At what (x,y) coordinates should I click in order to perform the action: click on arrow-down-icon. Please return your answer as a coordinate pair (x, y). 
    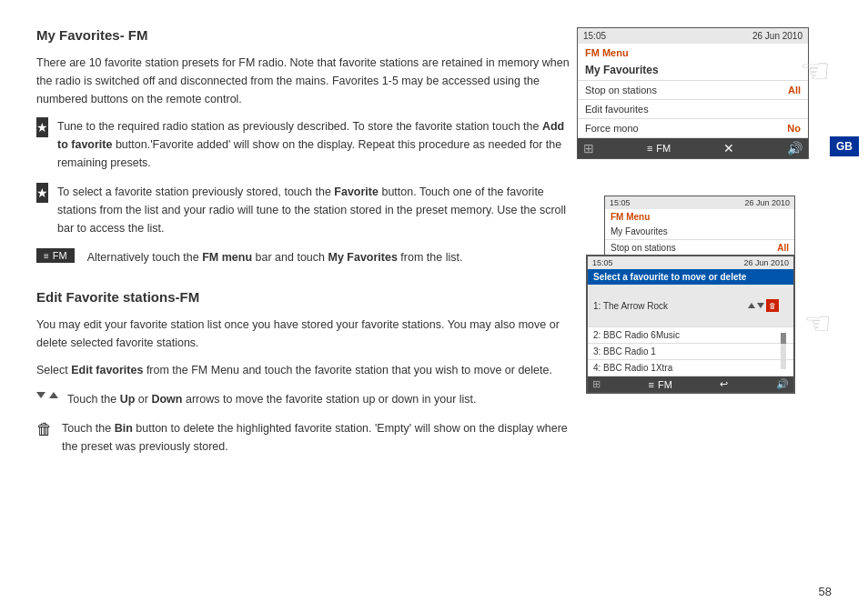
    Looking at the image, I should click on (41, 395).